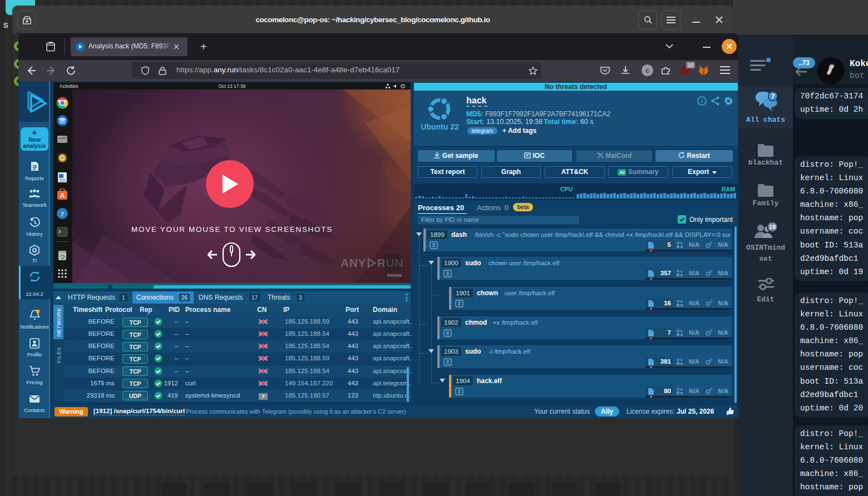 This screenshot has height=496, width=868. I want to click on svg-text: 7, so click(773, 96).